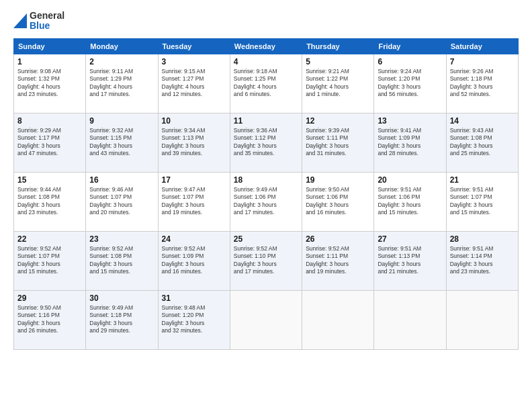 The height and width of the screenshot is (411, 532). Describe the element at coordinates (50, 83) in the screenshot. I see `calendar-cell: 1Sunrise: 9:08 AMSunset: 1:32 PMDaylight…` at that location.